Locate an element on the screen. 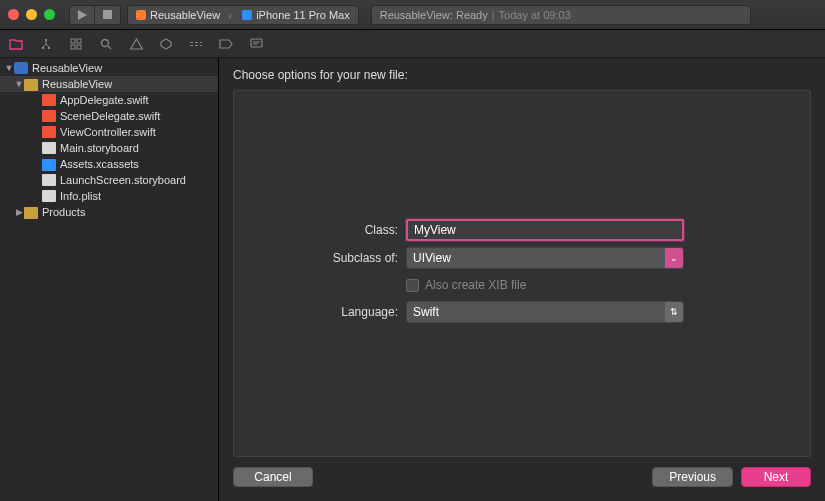 The width and height of the screenshot is (825, 501). language-popup: Swift ⇅ is located at coordinates (545, 312).